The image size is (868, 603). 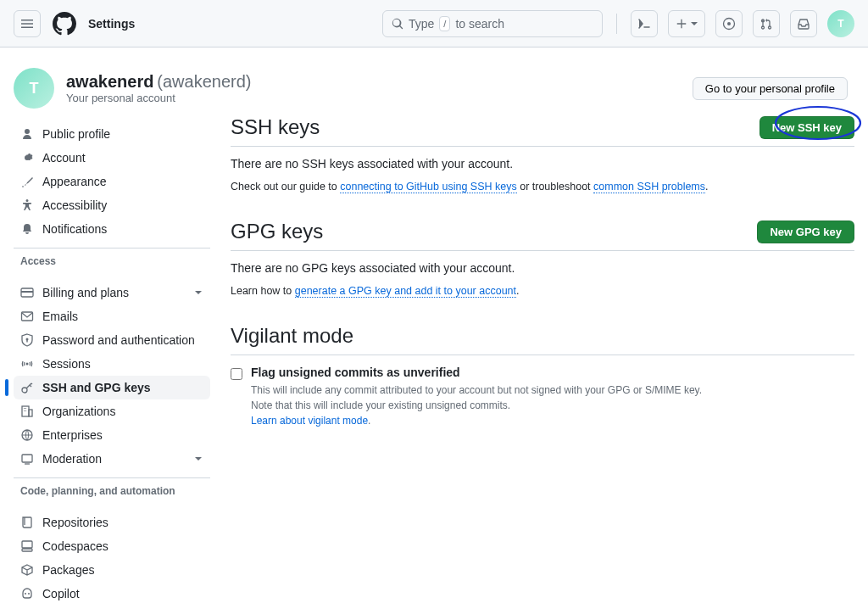 What do you see at coordinates (112, 316) in the screenshot?
I see `sidebar-item-emails: Emails` at bounding box center [112, 316].